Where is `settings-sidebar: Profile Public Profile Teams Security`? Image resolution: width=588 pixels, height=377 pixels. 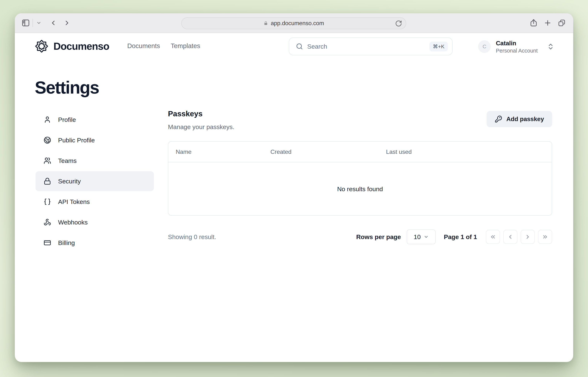 settings-sidebar: Profile Public Profile Teams Security is located at coordinates (95, 181).